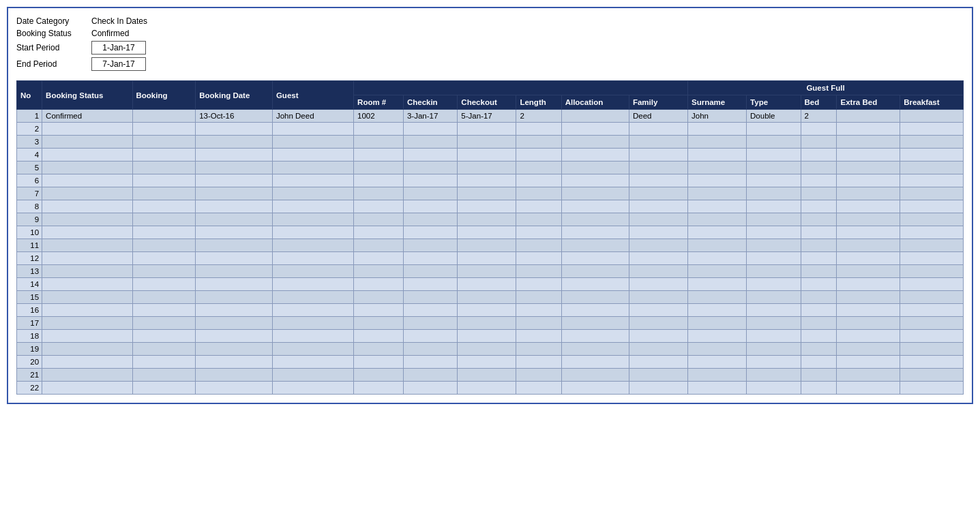 The image size is (980, 507). I want to click on table-cell: 19, so click(30, 349).